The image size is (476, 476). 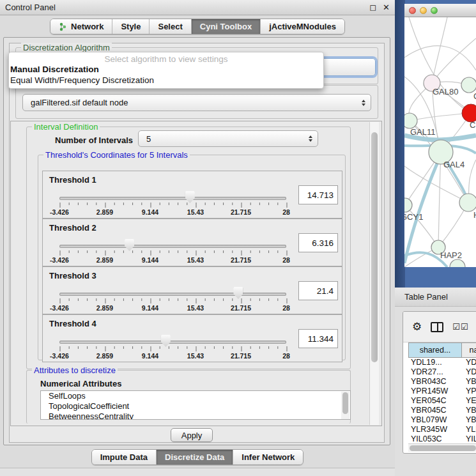 What do you see at coordinates (442, 410) in the screenshot?
I see `table-row: YBR045CYBR0` at bounding box center [442, 410].